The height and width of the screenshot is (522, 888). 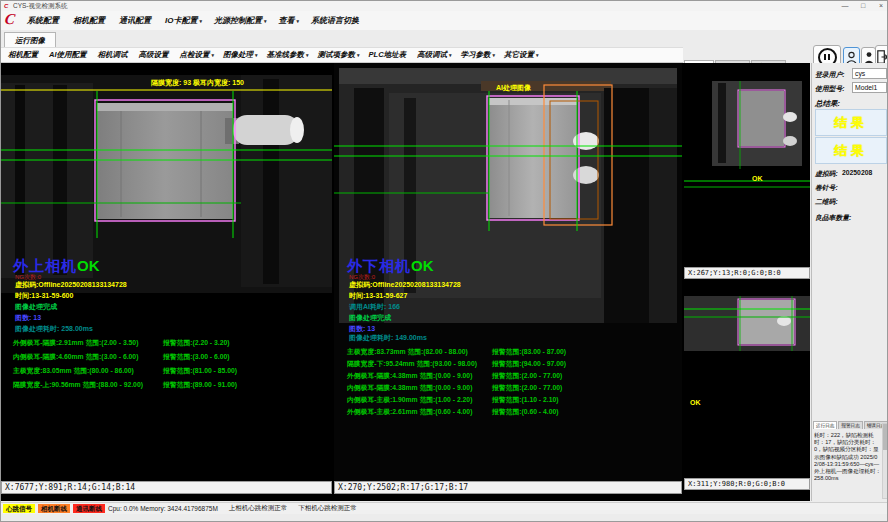 I want to click on upper-time: 时间:13-31-59-600, so click(x=44, y=296).